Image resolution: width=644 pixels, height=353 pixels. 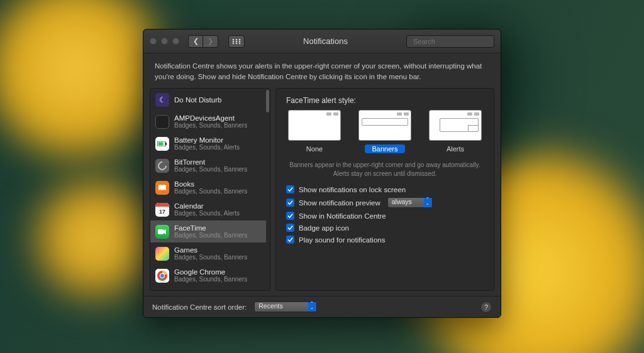 What do you see at coordinates (203, 41) in the screenshot?
I see `nav-back-forward: ❮ ❯` at bounding box center [203, 41].